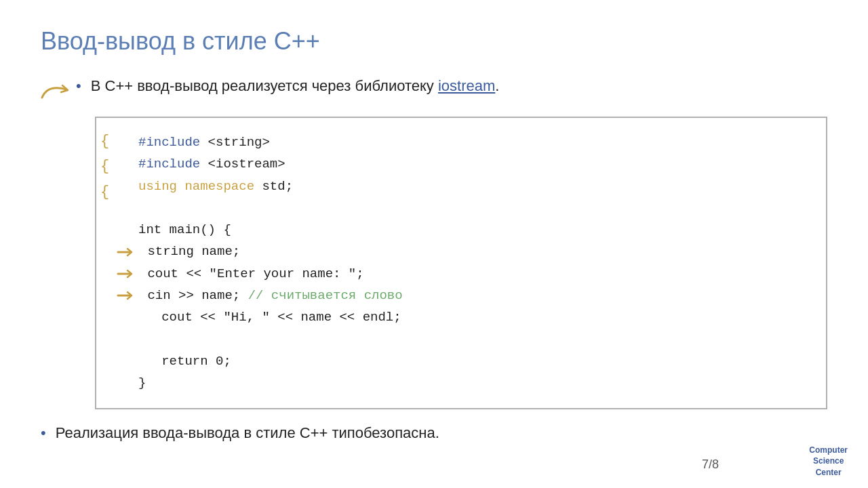 This screenshot has width=868, height=488. What do you see at coordinates (434, 434) in the screenshot?
I see `bullet-2: • Реализация ввода-вывода в стиле С++ ти…` at bounding box center [434, 434].